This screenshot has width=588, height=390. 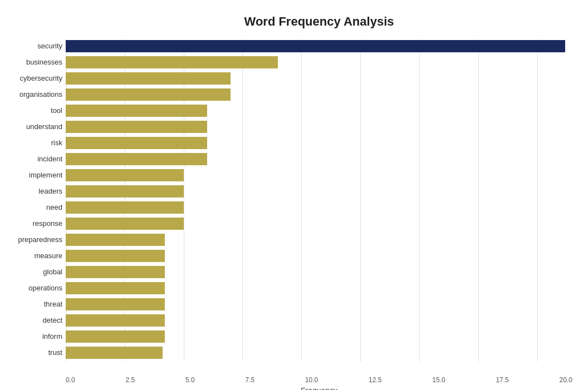 I want to click on bar-row: preparedness, so click(x=319, y=240).